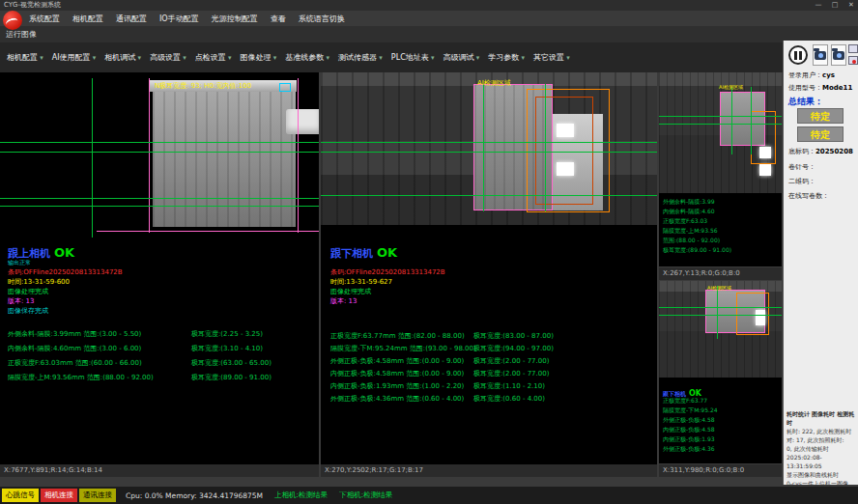 The height and width of the screenshot is (504, 858). What do you see at coordinates (259, 58) in the screenshot?
I see `tab-image-processing: 图像处理` at bounding box center [259, 58].